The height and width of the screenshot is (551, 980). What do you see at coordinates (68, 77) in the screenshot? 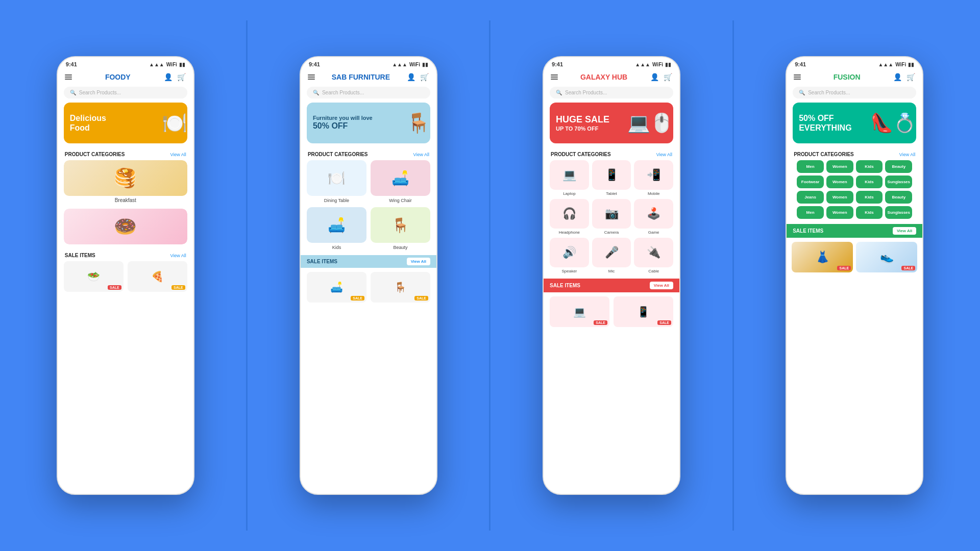
I see `hamburger-menu-foody` at bounding box center [68, 77].